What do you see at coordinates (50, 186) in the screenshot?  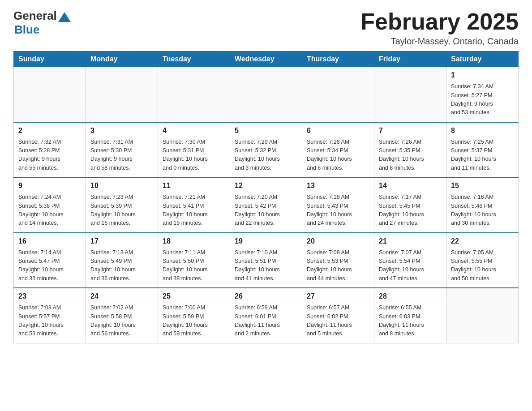 I see `day-number: 9` at bounding box center [50, 186].